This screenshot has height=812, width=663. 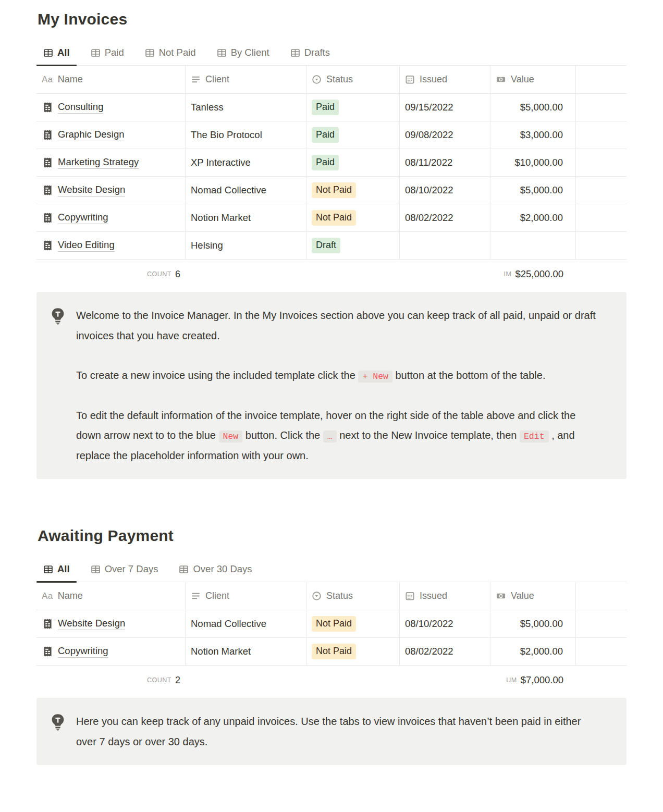 I want to click on tab-label: Not Paid, so click(x=177, y=53).